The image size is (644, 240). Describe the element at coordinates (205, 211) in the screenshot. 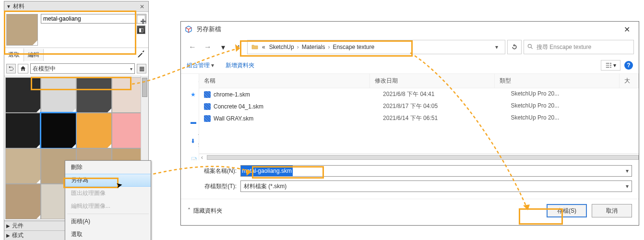

I see `hide-folders-toggle: ˄ 隱藏資料夾` at that location.